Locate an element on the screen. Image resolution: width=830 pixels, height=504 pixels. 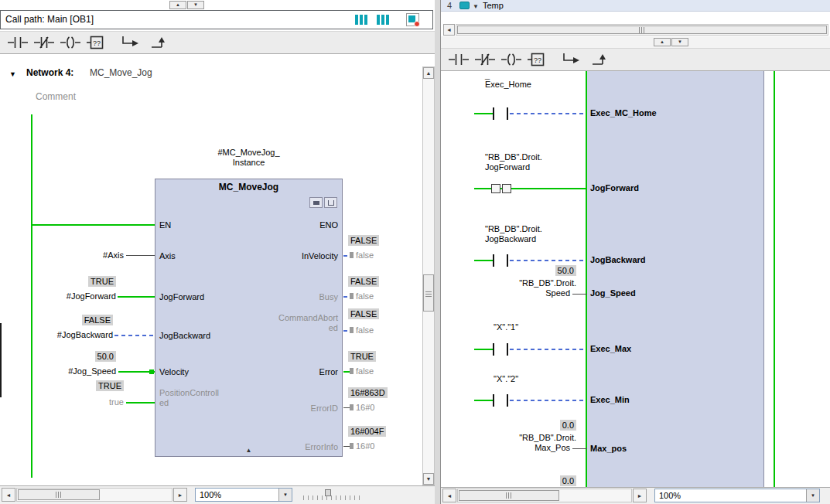
instance-name-line2: Instance is located at coordinates (249, 162).